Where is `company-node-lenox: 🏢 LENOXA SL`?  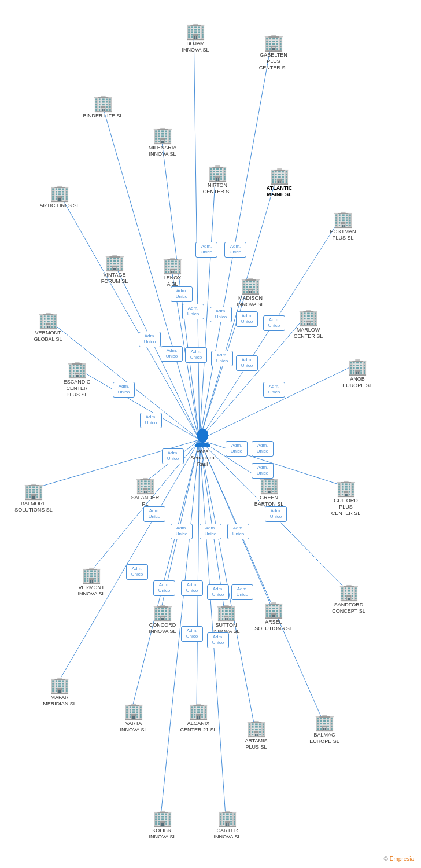 company-node-lenox: 🏢 LENOXA SL is located at coordinates (172, 273).